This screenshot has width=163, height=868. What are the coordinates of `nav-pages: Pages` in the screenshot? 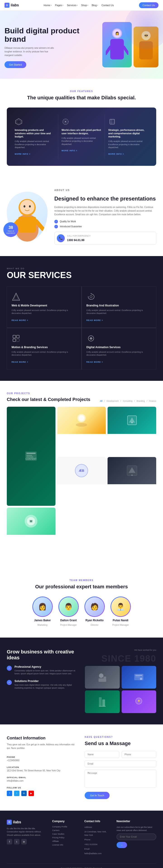 It's located at (59, 5).